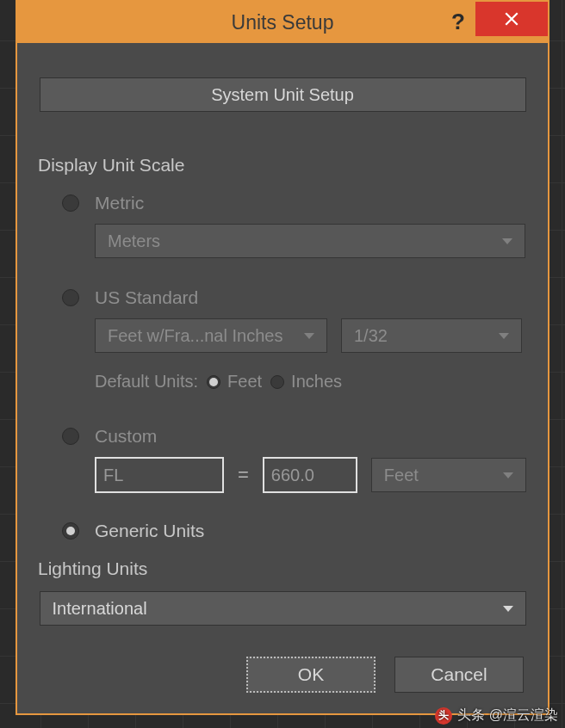 The height and width of the screenshot is (728, 565). Describe the element at coordinates (119, 203) in the screenshot. I see `radio-label-metric: Metric` at that location.